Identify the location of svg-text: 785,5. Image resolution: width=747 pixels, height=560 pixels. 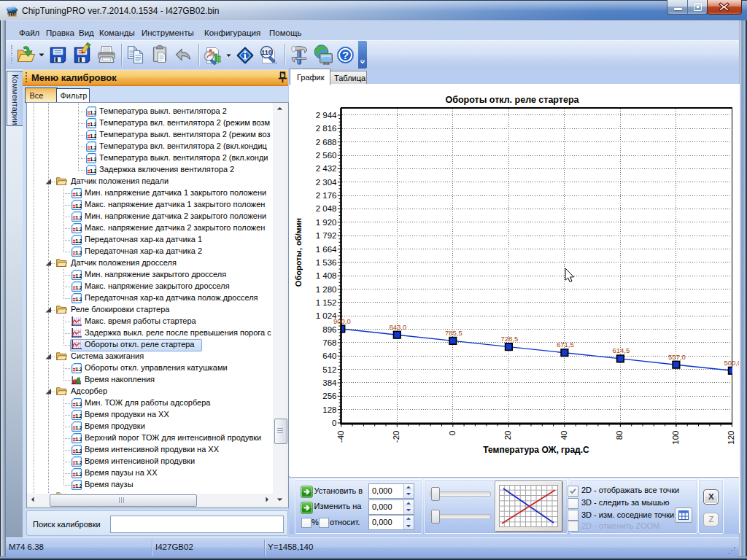
(454, 332).